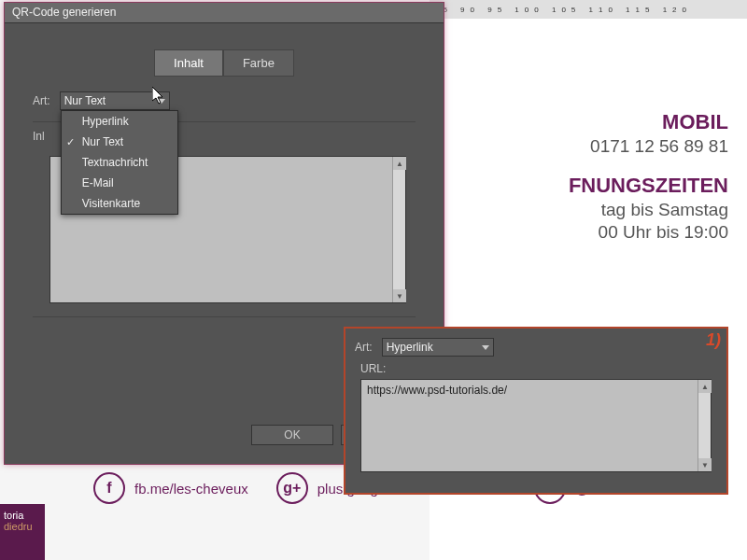 Image resolution: width=747 pixels, height=560 pixels. Describe the element at coordinates (648, 186) in the screenshot. I see `hours-heading: FNUNGSZEITEN` at that location.